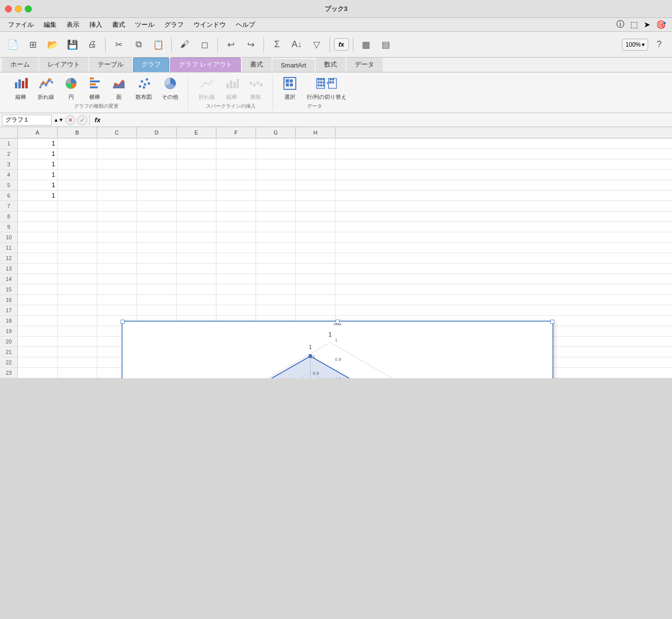 The height and width of the screenshot is (619, 672). What do you see at coordinates (9, 331) in the screenshot?
I see `row-header: 19` at bounding box center [9, 331].